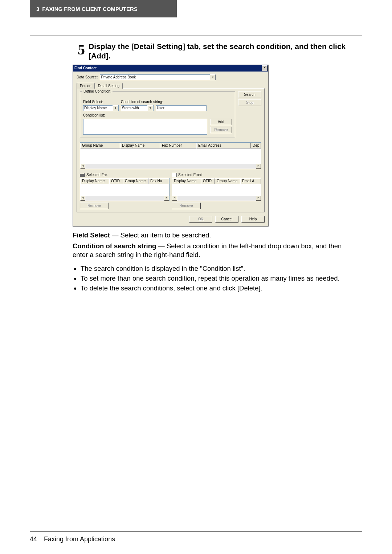 The height and width of the screenshot is (554, 392). What do you see at coordinates (158, 108) in the screenshot?
I see `inputs-row: Display Name ▼ Starts with ▼` at bounding box center [158, 108].